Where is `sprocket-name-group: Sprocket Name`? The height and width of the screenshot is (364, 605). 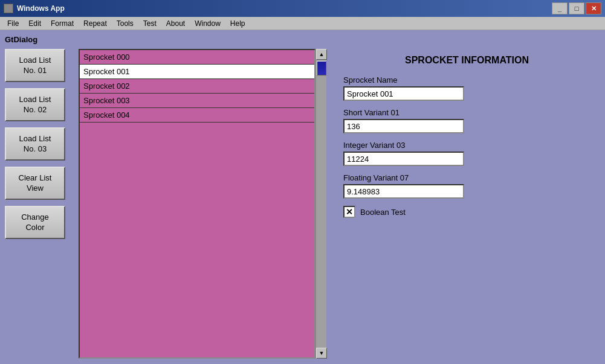
sprocket-name-group: Sprocket Name is located at coordinates (467, 88).